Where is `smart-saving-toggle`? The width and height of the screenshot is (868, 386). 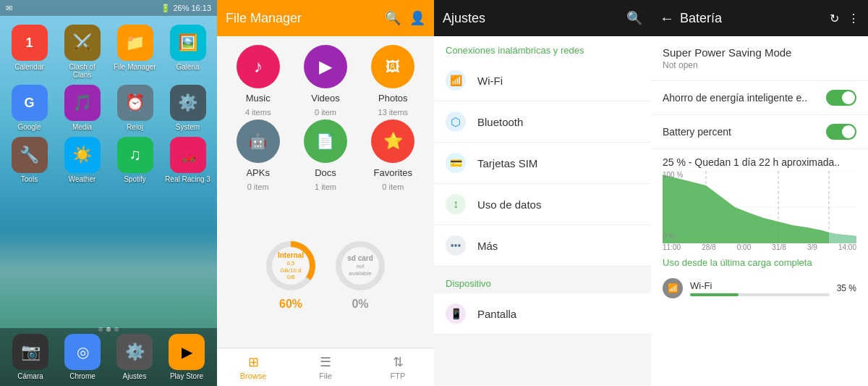 smart-saving-toggle is located at coordinates (841, 98).